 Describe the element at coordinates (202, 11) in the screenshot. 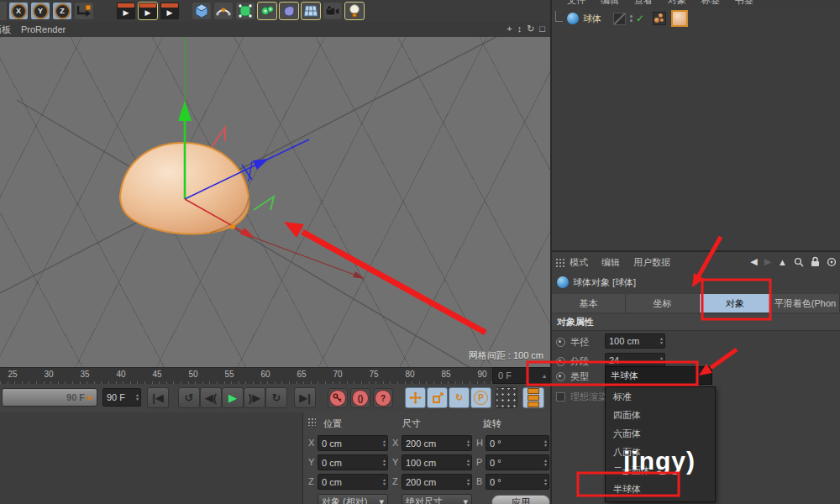

I see `add-cube-button` at that location.